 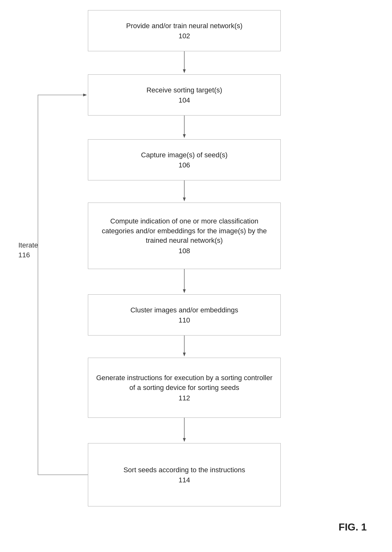 What do you see at coordinates (185, 320) in the screenshot?
I see `box-110-number: 110` at bounding box center [185, 320].